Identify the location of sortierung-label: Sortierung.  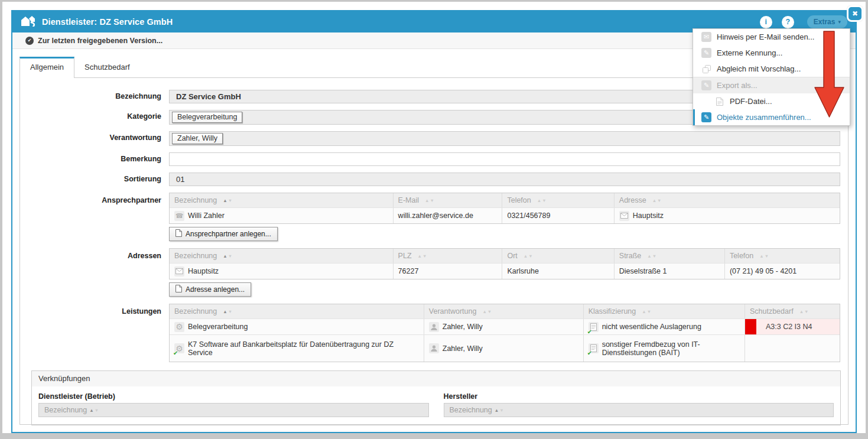
(95, 178).